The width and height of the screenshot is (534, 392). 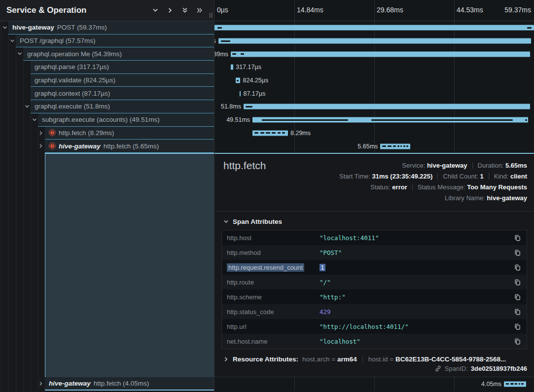 What do you see at coordinates (75, 80) in the screenshot?
I see `operation-label: graphql.validate (824.25µs)` at bounding box center [75, 80].